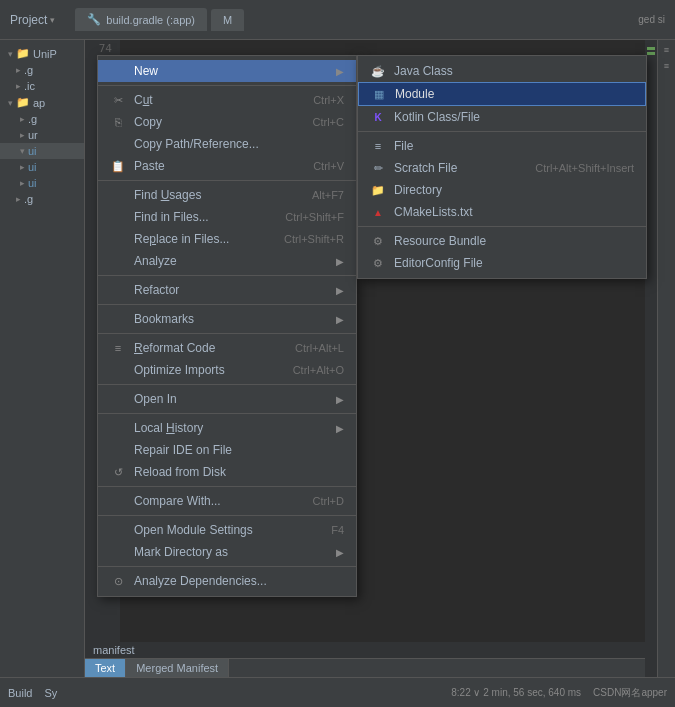 The width and height of the screenshot is (675, 707). I want to click on menu-item-analyze-dep: ⊙ Analyze Dependencies..., so click(227, 581).